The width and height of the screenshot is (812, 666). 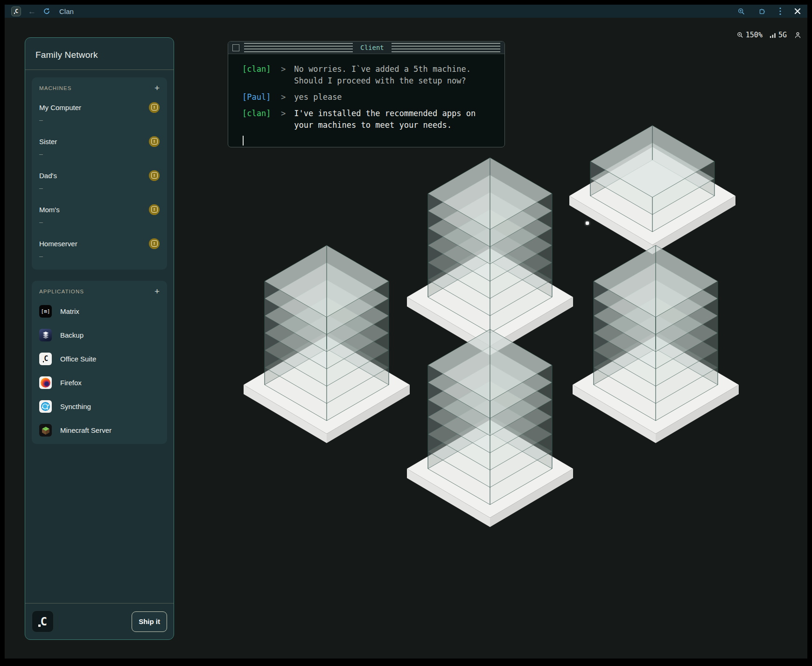 What do you see at coordinates (490, 428) in the screenshot?
I see `machine-bottom-middle` at bounding box center [490, 428].